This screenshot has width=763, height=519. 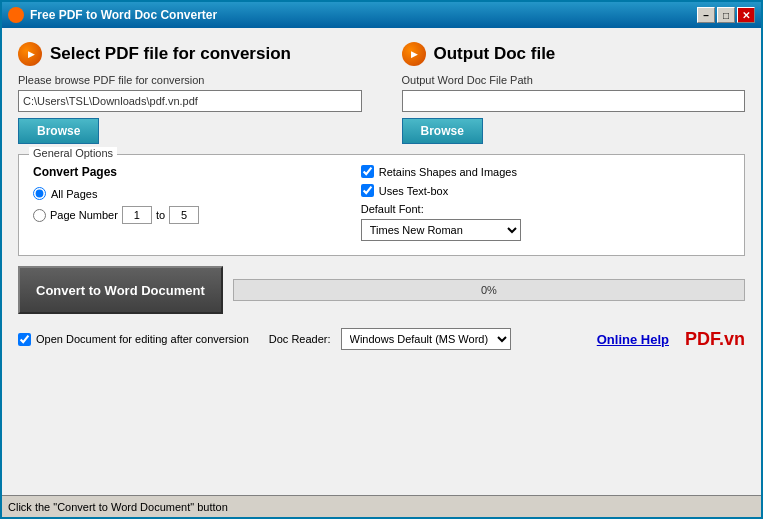 What do you see at coordinates (124, 15) in the screenshot?
I see `window-title: Free PDF to Word Doc Converter` at bounding box center [124, 15].